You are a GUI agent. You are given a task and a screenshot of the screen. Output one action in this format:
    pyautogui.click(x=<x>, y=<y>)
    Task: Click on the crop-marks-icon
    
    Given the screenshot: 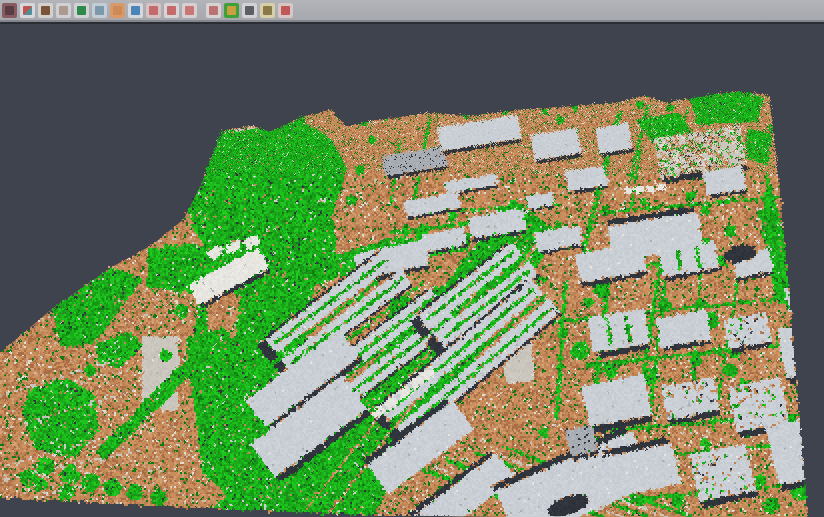 What is the action you would take?
    pyautogui.click(x=190, y=10)
    